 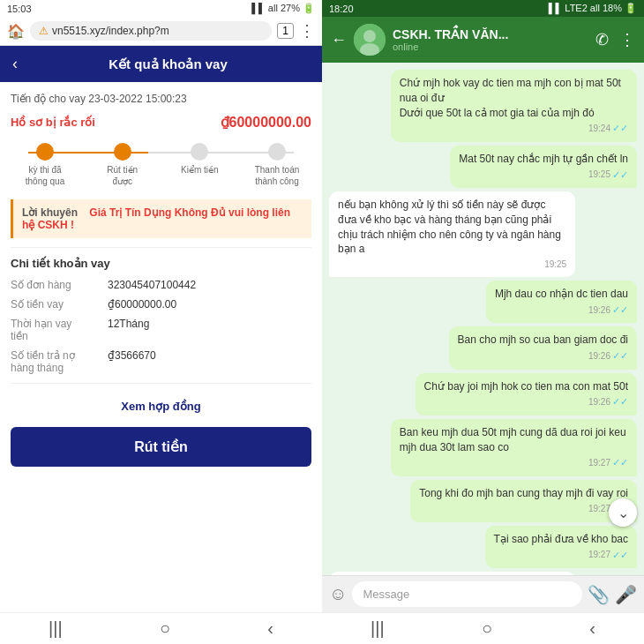 I want to click on nav-menu-icon: |||, so click(x=56, y=628).